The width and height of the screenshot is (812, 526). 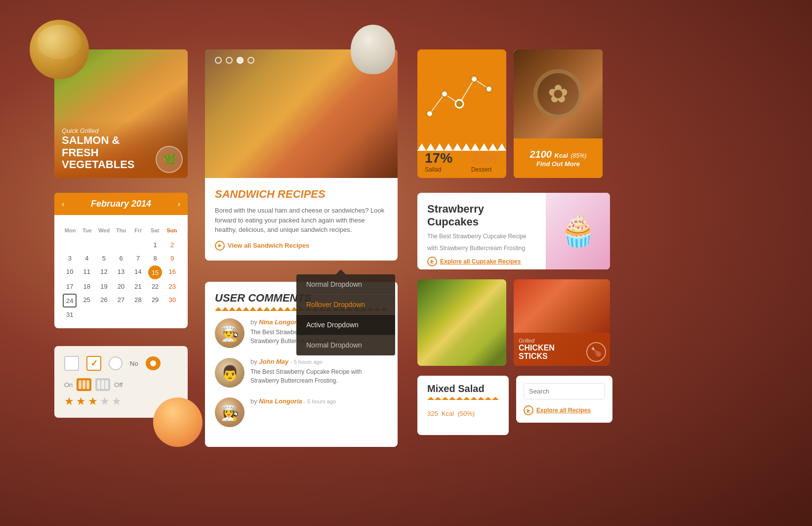 I want to click on star-5: ★, so click(x=117, y=401).